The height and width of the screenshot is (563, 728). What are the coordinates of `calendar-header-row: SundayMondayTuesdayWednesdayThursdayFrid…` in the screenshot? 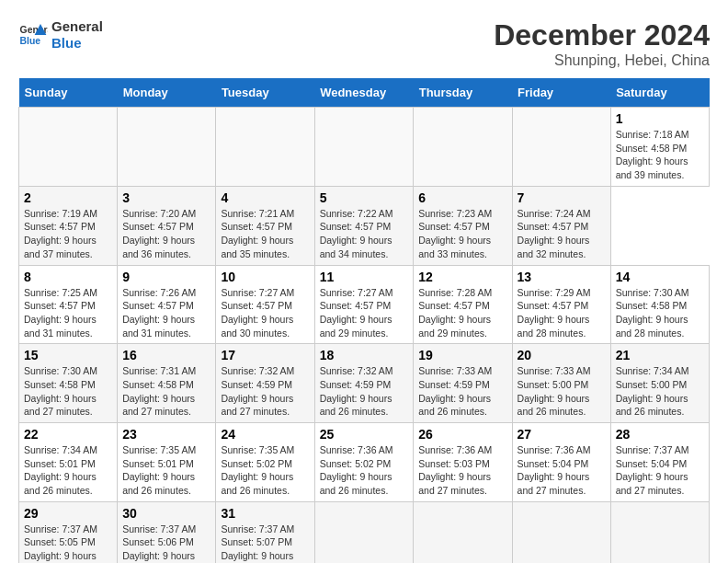 It's located at (364, 93).